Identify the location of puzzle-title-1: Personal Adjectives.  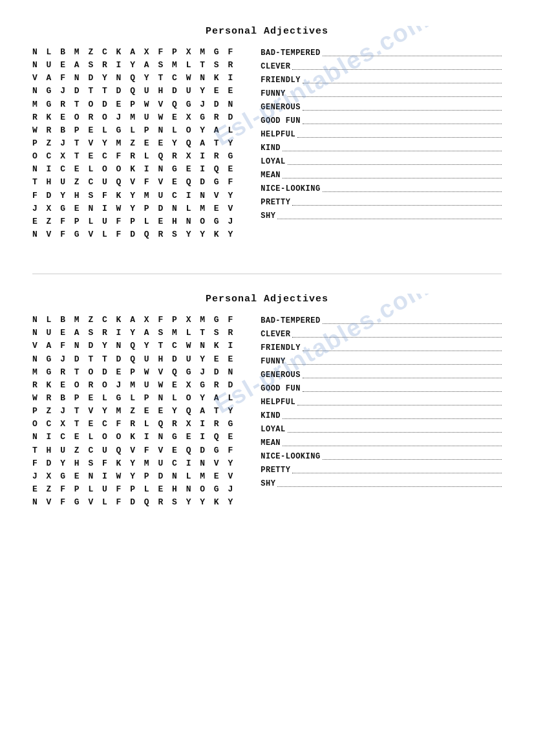
(267, 31).